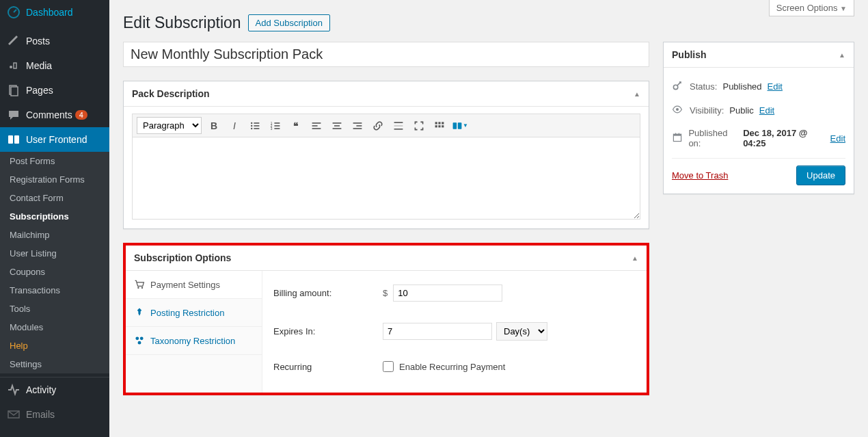 The height and width of the screenshot is (437, 868). What do you see at coordinates (139, 284) in the screenshot?
I see `cart-icon` at bounding box center [139, 284].